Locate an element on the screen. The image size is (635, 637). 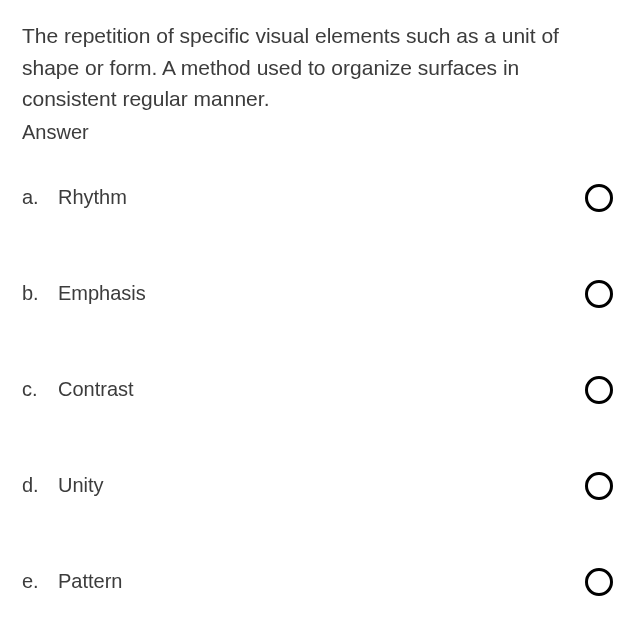
option-left: e. Pattern is located at coordinates (72, 582).